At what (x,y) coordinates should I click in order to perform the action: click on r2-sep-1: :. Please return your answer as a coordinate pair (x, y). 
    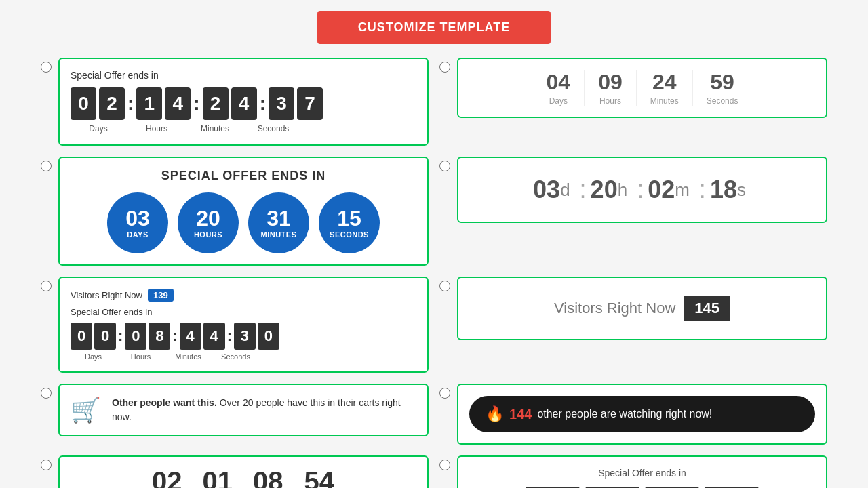
    Looking at the image, I should click on (583, 190).